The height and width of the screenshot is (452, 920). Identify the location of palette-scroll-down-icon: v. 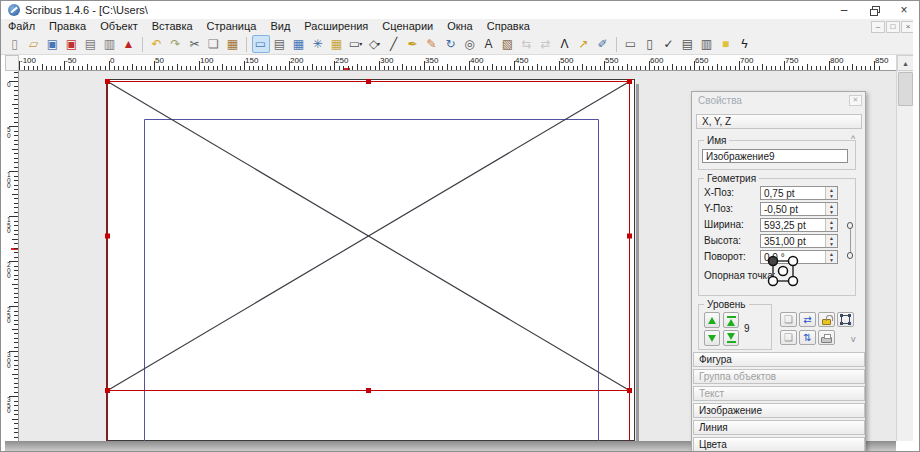
(854, 339).